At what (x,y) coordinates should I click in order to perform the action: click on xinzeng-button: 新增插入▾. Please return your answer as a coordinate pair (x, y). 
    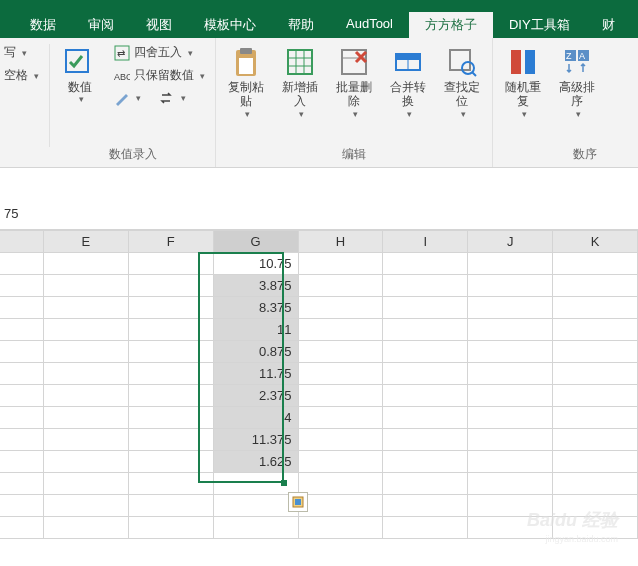
    Looking at the image, I should click on (300, 82).